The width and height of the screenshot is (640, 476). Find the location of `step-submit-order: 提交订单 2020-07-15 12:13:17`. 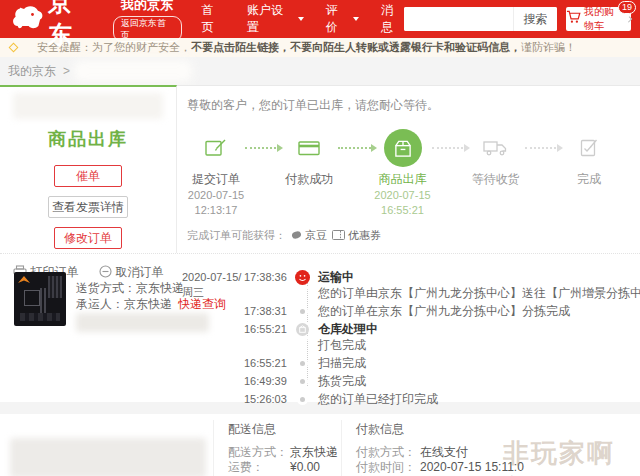

step-submit-order: 提交订单 2020-07-15 12:13:17 is located at coordinates (216, 173).